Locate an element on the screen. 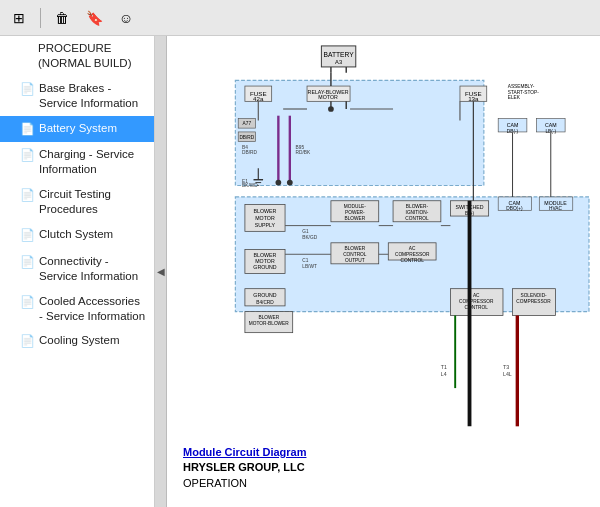 The width and height of the screenshot is (600, 507). sidebar-item-procedure: PROCEDURE (NORMAL BUILD) is located at coordinates (77, 56).